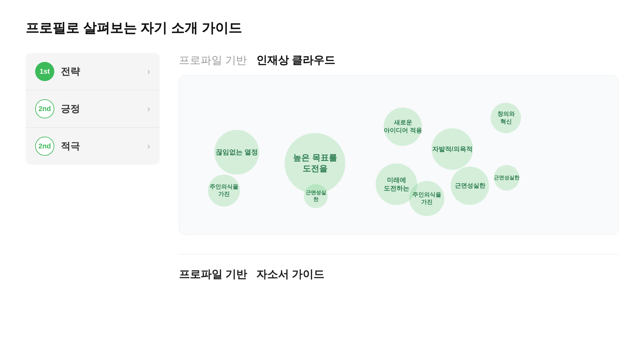  What do you see at coordinates (224, 191) in the screenshot?
I see `bubble-b9: 주인의식을가진` at bounding box center [224, 191].